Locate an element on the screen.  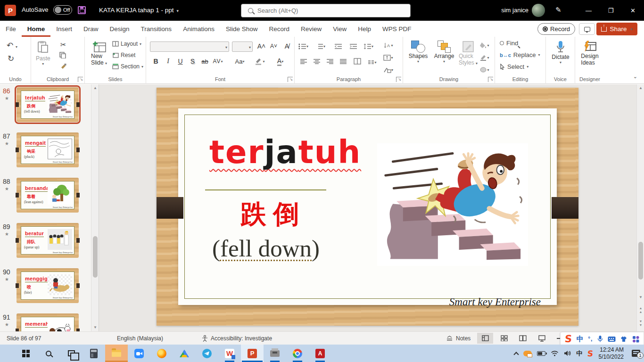
tab-help: Help is located at coordinates (364, 29).